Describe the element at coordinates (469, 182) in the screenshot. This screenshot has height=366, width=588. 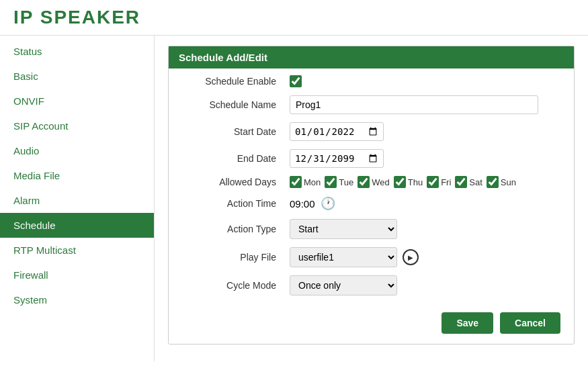
I see `day-item-sat: Sat` at that location.